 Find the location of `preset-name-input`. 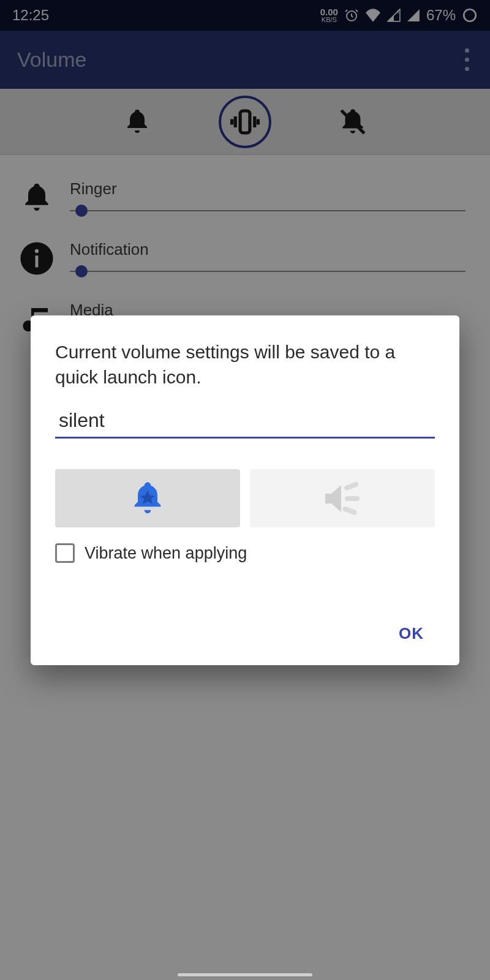

preset-name-input is located at coordinates (245, 423).